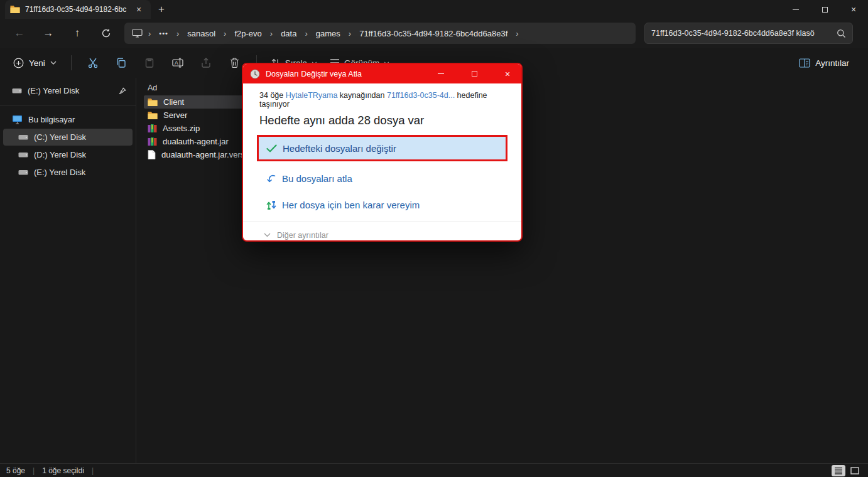 The image size is (868, 477). I want to click on sidebar-item-drive-c: (C:) Yerel Disk, so click(68, 137).